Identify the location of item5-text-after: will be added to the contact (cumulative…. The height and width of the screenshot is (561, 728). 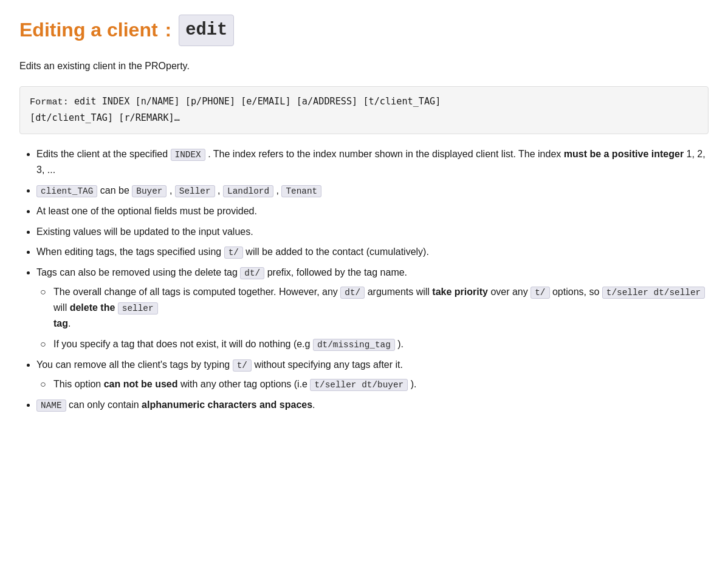
(336, 251).